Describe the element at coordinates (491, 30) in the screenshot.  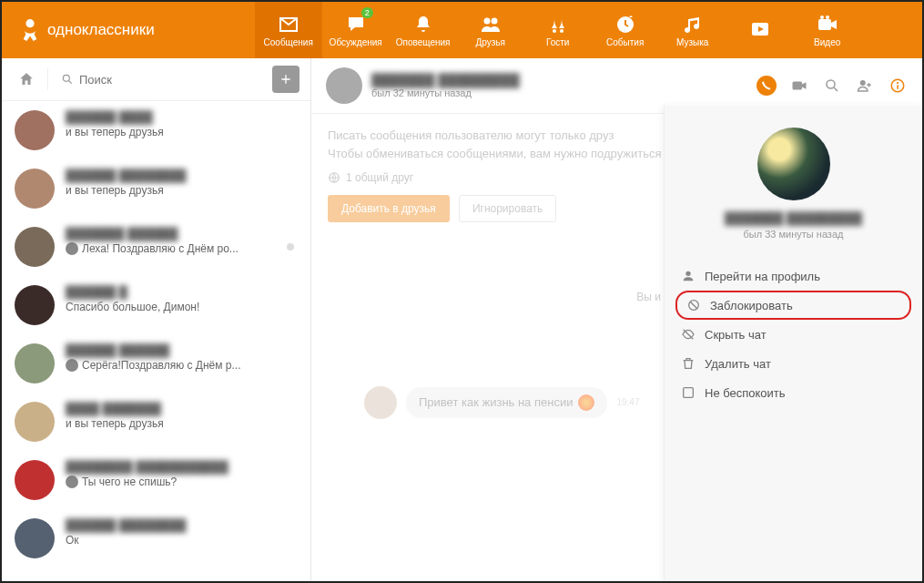
I see `nav-item-friends: Друзья` at that location.